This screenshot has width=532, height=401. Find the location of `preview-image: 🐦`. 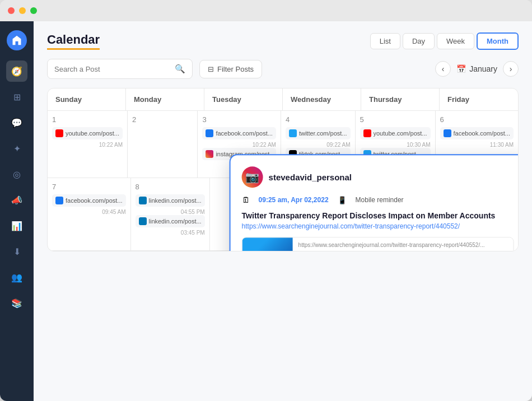

preview-image: 🐦 is located at coordinates (268, 244).